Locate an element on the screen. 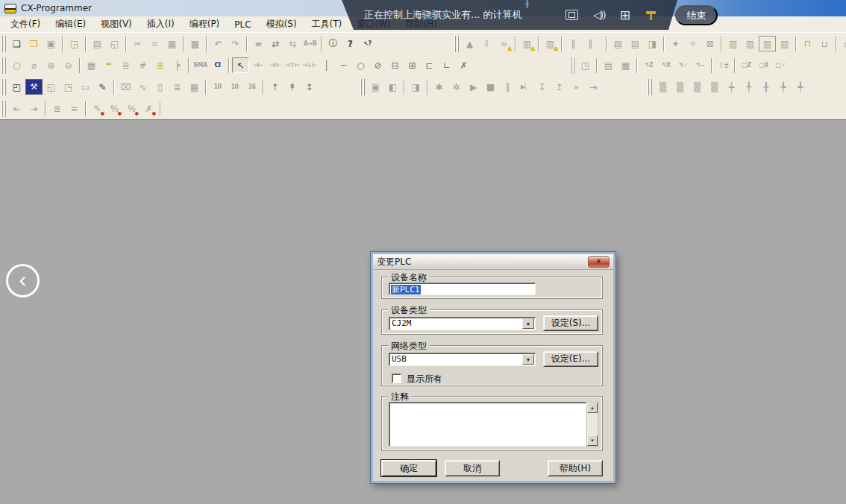  toolbar-help-button: ? is located at coordinates (351, 43).